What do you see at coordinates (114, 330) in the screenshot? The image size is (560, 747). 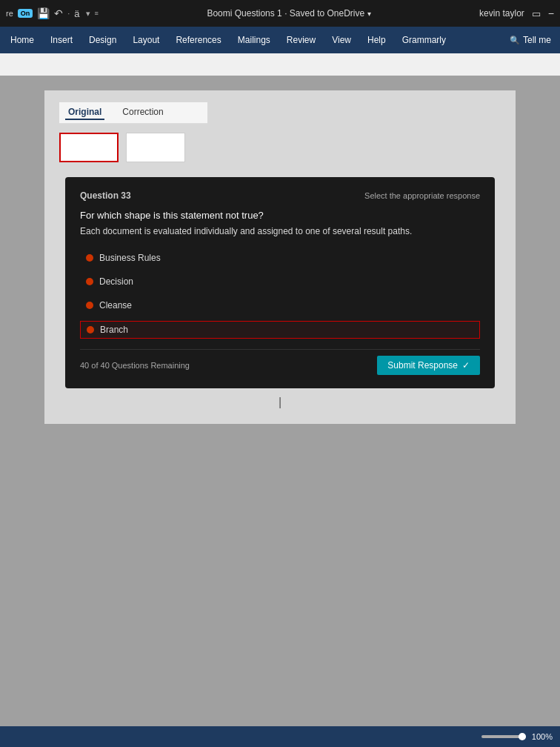 I see `option-label-branch: Branch` at bounding box center [114, 330].